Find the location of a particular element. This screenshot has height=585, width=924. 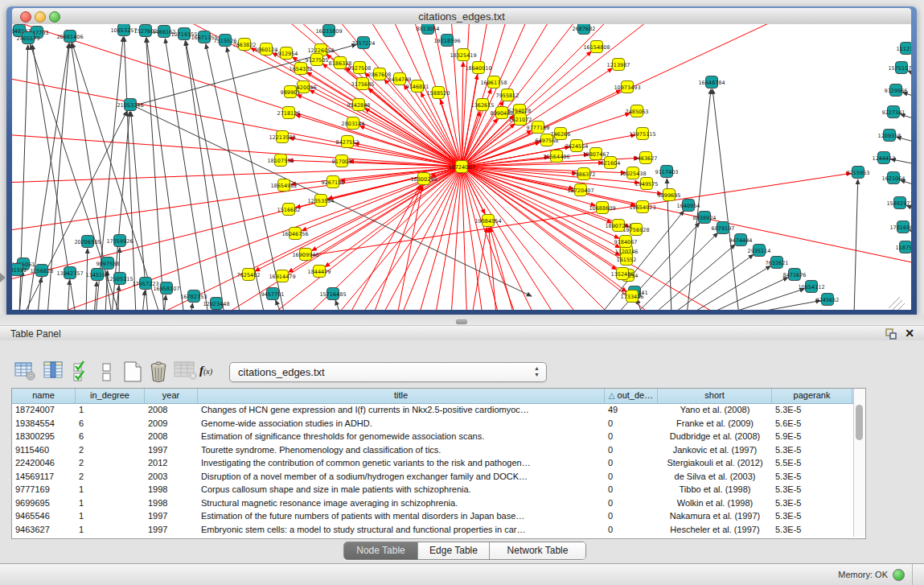

table-cell: Tourette syndrome. Phenomenology and cla… is located at coordinates (401, 451).